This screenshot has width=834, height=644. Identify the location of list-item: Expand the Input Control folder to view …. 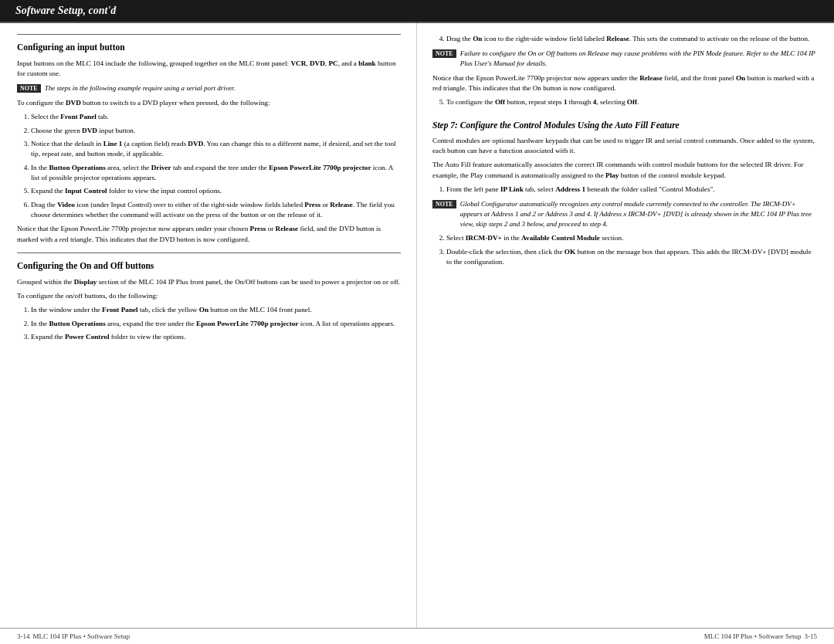
(216, 192).